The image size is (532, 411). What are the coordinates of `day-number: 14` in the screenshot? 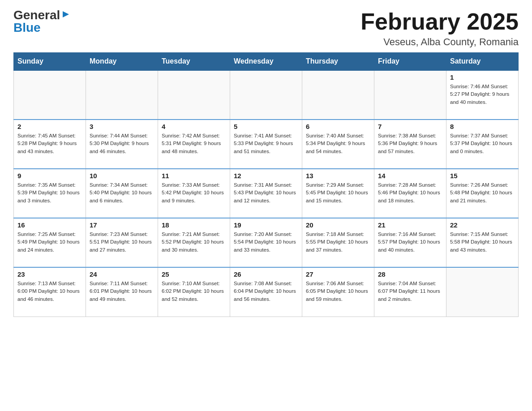 It's located at (410, 176).